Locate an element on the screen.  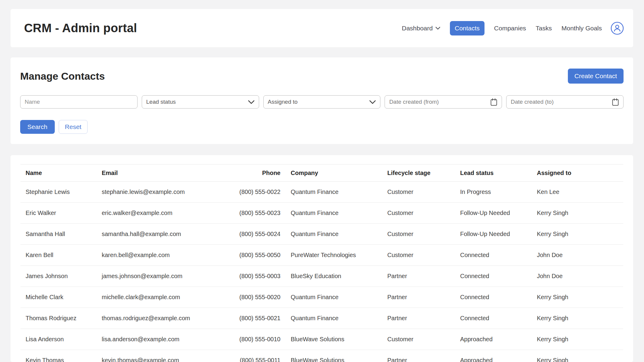
nav-item-monthly-goals: Monthly Goals is located at coordinates (582, 28).